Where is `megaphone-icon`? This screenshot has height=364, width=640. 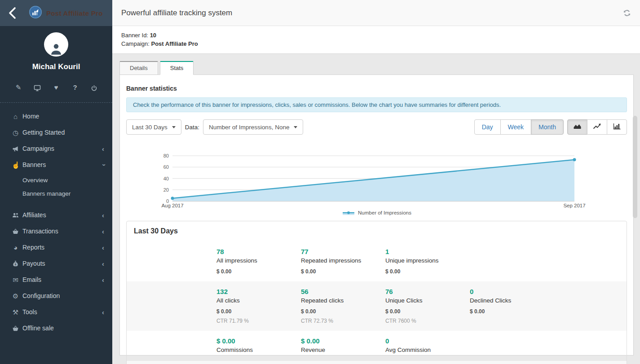 megaphone-icon is located at coordinates (15, 149).